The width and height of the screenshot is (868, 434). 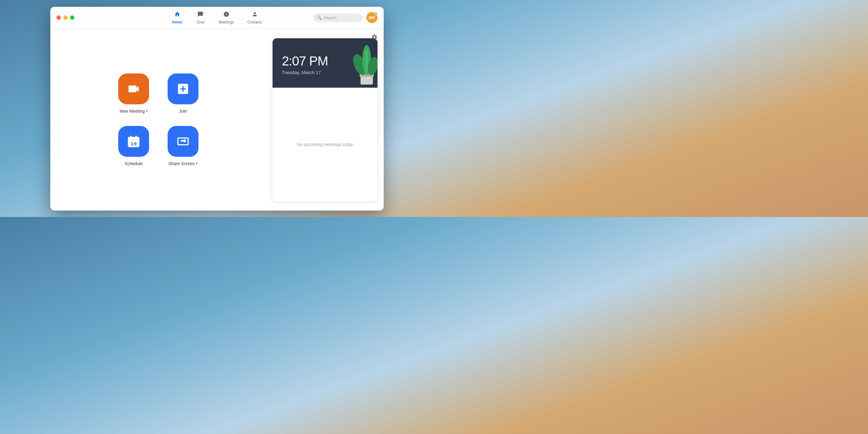 I want to click on schedule-label: Schedule, so click(x=133, y=164).